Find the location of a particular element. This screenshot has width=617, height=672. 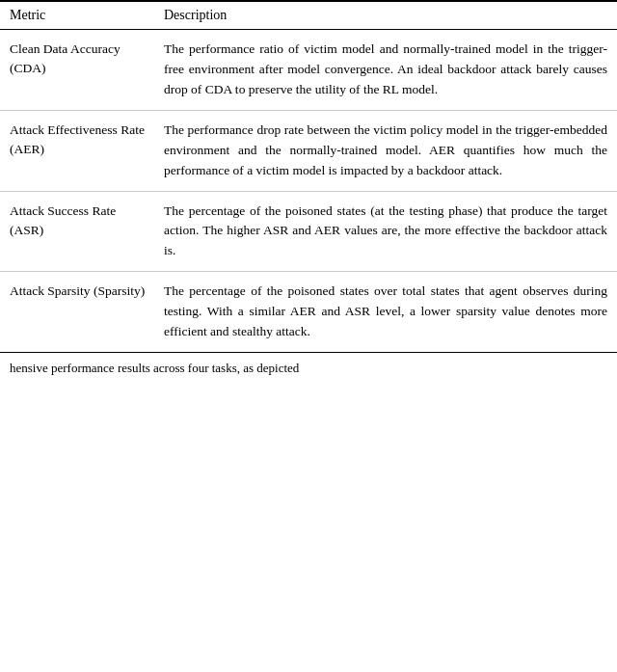

description-cell-2: The percentage of the poisoned states (a… is located at coordinates (386, 231).